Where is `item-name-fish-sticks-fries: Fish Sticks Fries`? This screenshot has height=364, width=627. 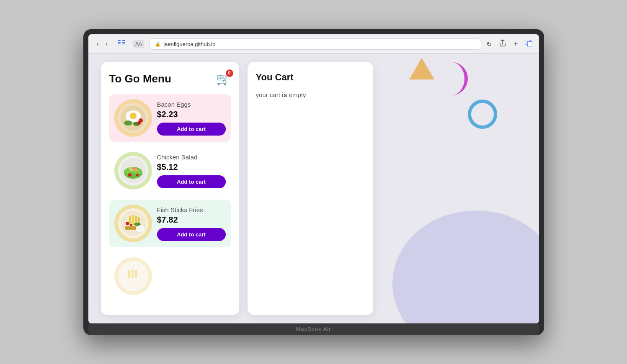 item-name-fish-sticks-fries: Fish Sticks Fries is located at coordinates (191, 210).